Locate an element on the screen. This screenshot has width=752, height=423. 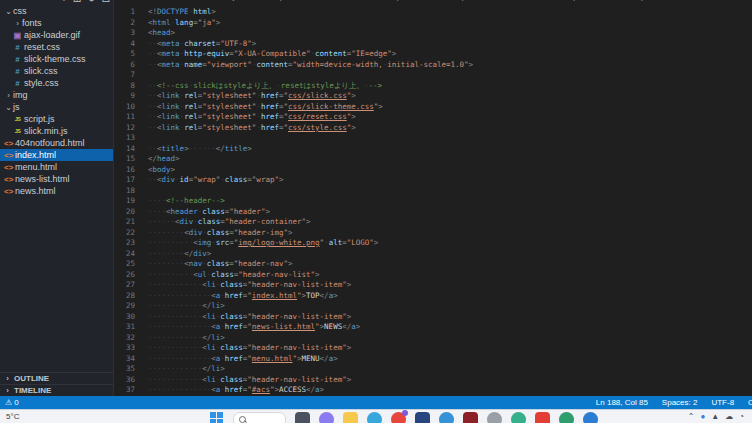
breadcrumb-item: body is located at coordinates (224, 0).